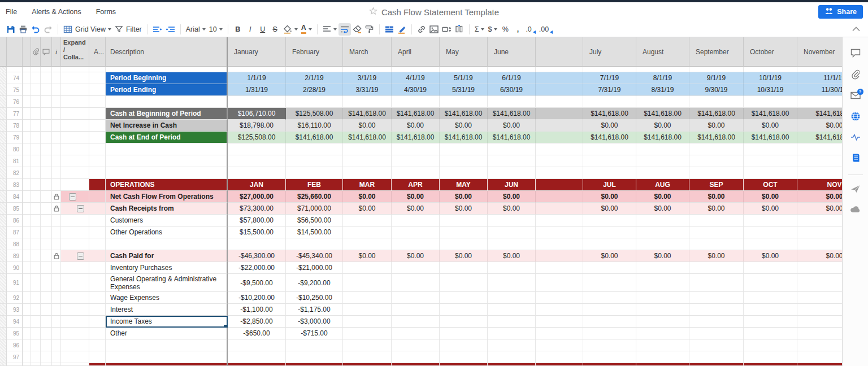 The image size is (868, 366). Describe the element at coordinates (771, 52) in the screenshot. I see `column-header-october: October` at that location.